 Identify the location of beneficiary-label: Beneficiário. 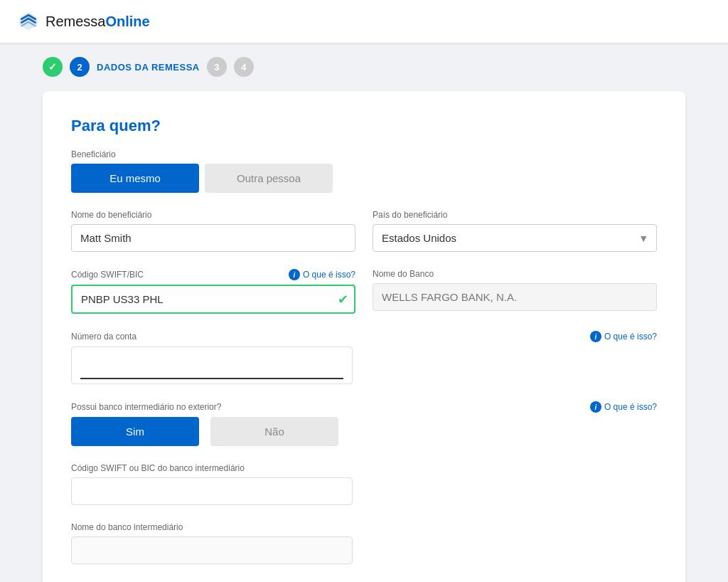
(364, 154).